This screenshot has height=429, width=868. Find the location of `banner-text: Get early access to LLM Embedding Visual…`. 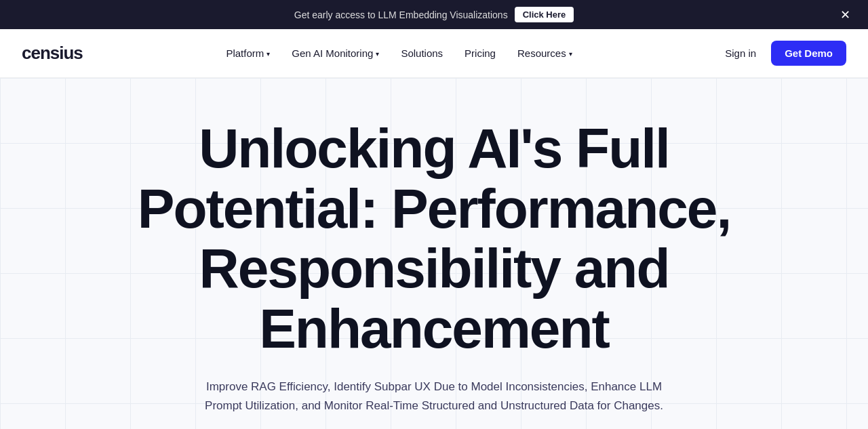

banner-text: Get early access to LLM Embedding Visual… is located at coordinates (401, 15).